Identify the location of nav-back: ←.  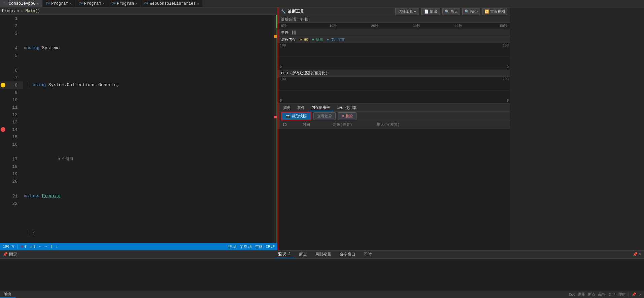
(40, 247).